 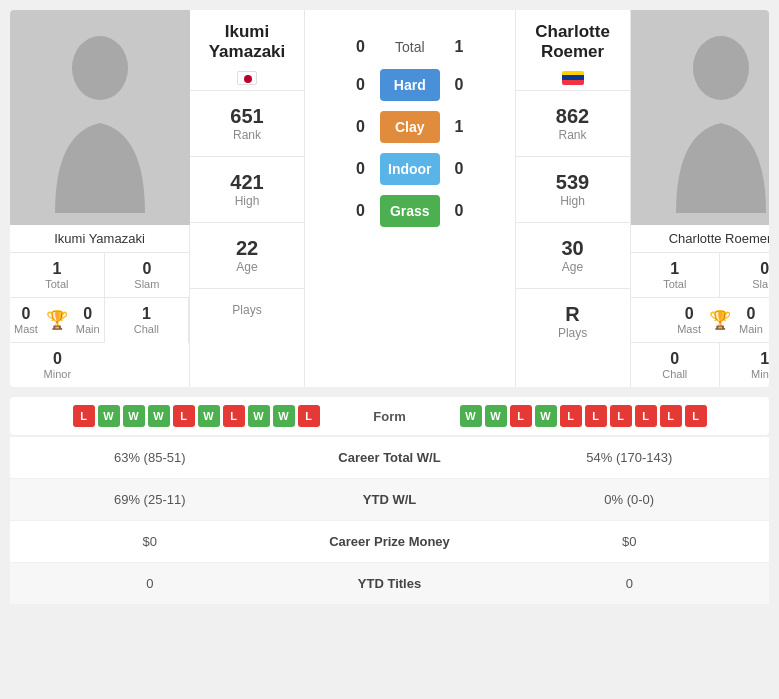 I want to click on right-trophy-icon: 🏆, so click(x=720, y=320).